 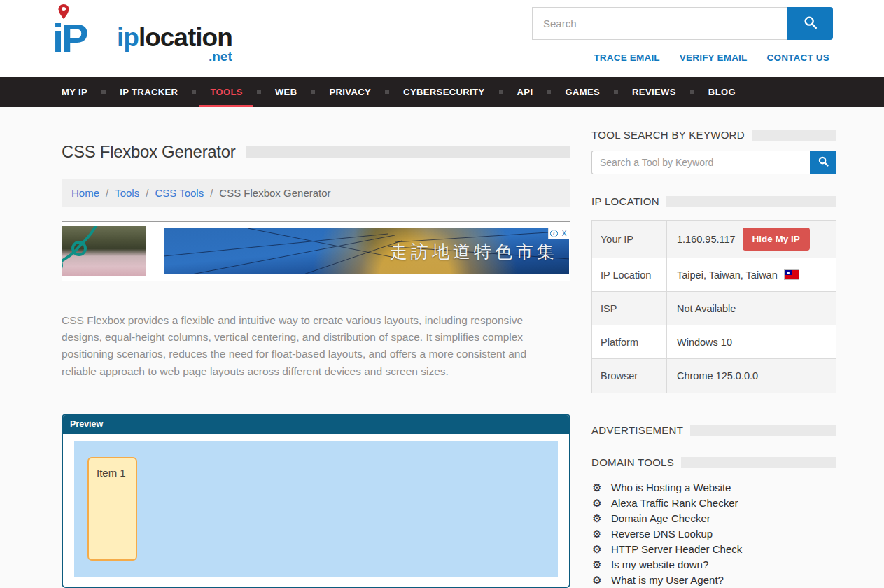 I want to click on platform-value: Windows 10, so click(x=704, y=342).